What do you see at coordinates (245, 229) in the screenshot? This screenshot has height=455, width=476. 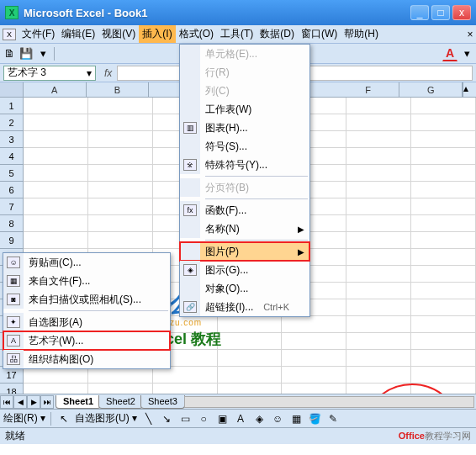 I see `menu-item-name: 名称(N)▶` at bounding box center [245, 229].